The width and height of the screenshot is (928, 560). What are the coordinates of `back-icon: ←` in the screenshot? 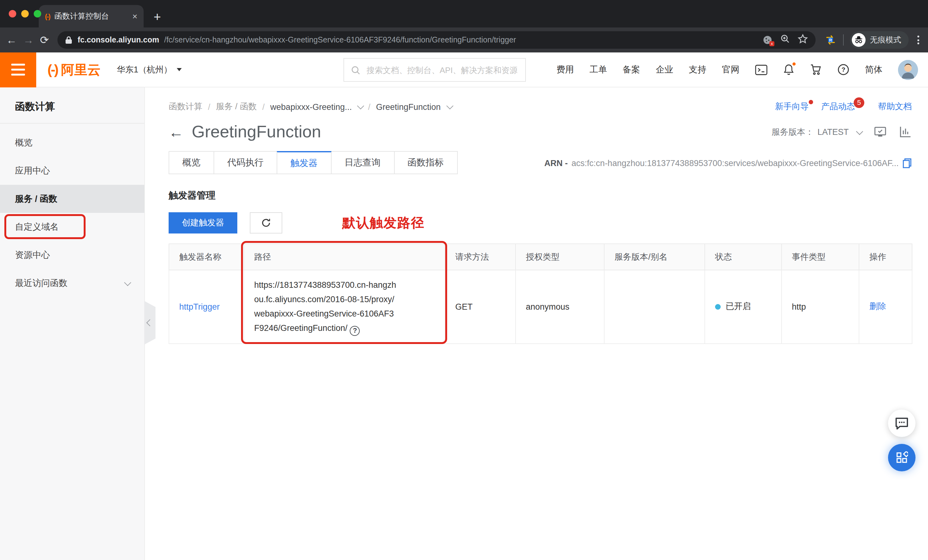 It's located at (12, 40).